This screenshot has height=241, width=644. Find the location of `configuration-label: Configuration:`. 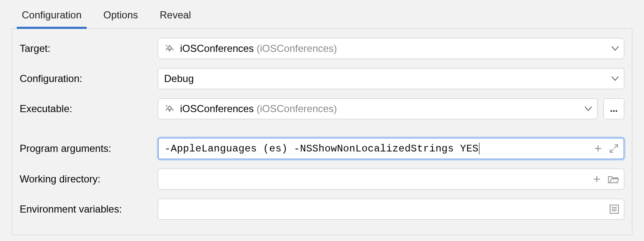

configuration-label: Configuration: is located at coordinates (89, 79).